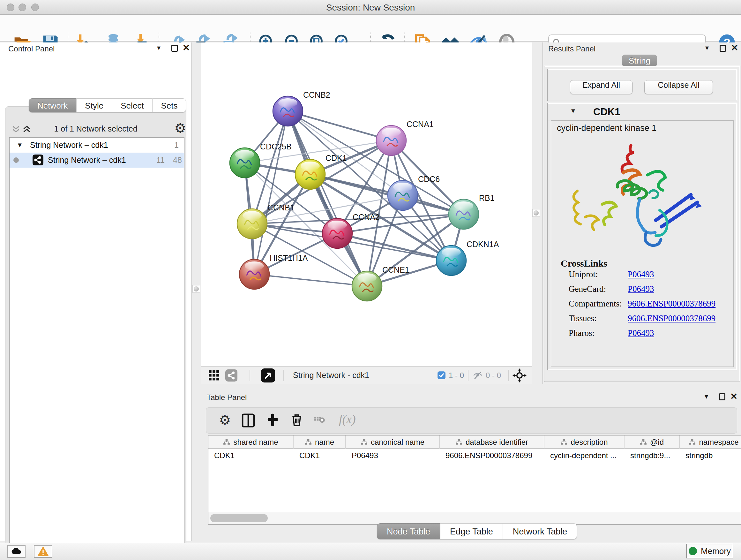  I want to click on memory-label: Memory, so click(716, 551).